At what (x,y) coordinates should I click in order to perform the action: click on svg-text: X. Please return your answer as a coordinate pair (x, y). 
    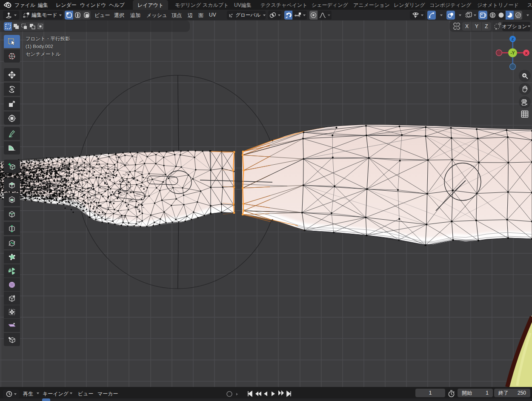
    Looking at the image, I should click on (526, 53).